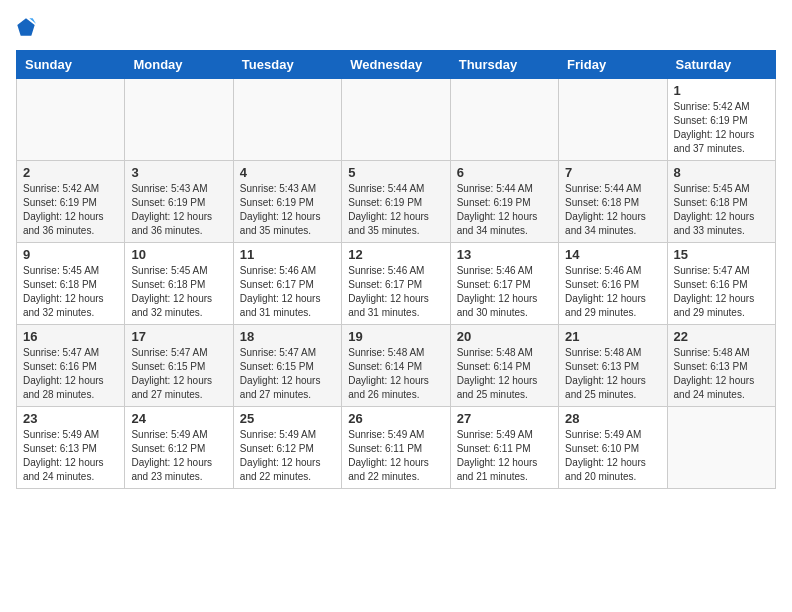 This screenshot has width=792, height=612. Describe the element at coordinates (612, 292) in the screenshot. I see `day-info: Sunrise: 5:46 AM Sunset: 6:16 PM Dayligh…` at that location.